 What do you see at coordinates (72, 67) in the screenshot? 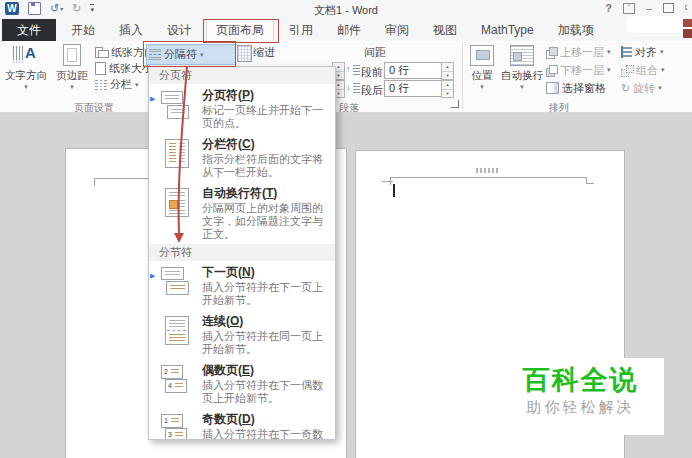
I see `margins-button: 页边距 ▾` at bounding box center [72, 67].